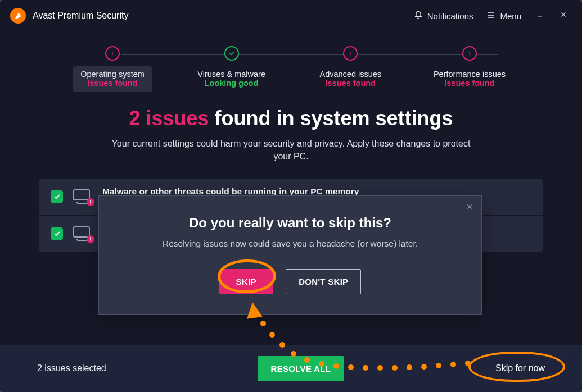 This screenshot has height=392, width=582. Describe the element at coordinates (418, 16) in the screenshot. I see `bell-icon` at that location.